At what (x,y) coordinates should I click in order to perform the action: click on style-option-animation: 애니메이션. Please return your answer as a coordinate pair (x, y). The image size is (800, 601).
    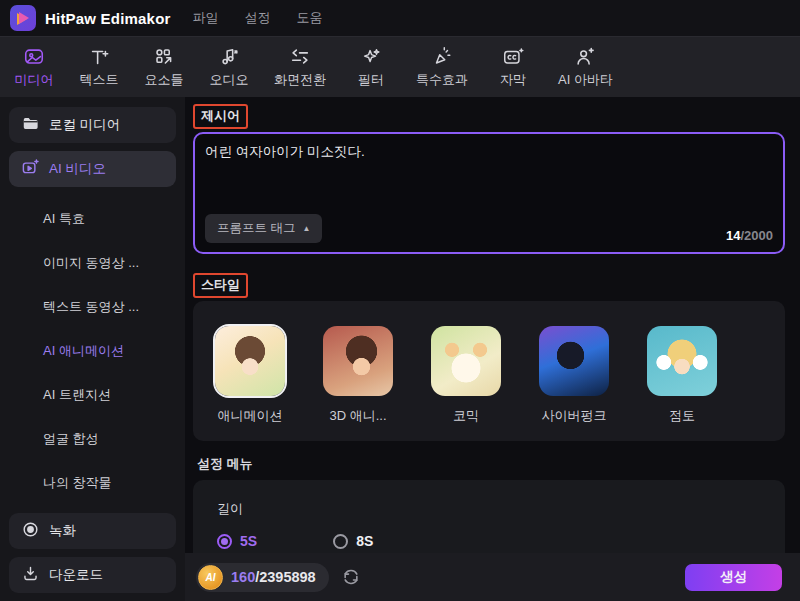
    Looking at the image, I should click on (250, 384).